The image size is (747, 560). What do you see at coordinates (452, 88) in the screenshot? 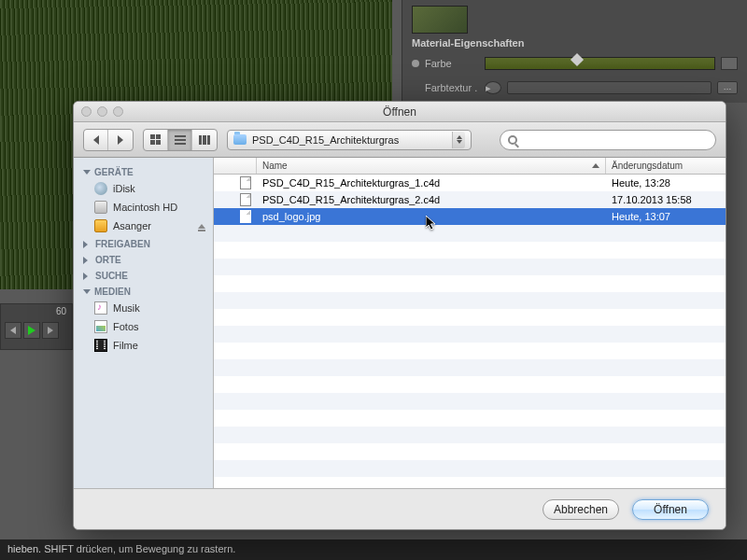
I see `texture-label: Farbtextur .` at bounding box center [452, 88].